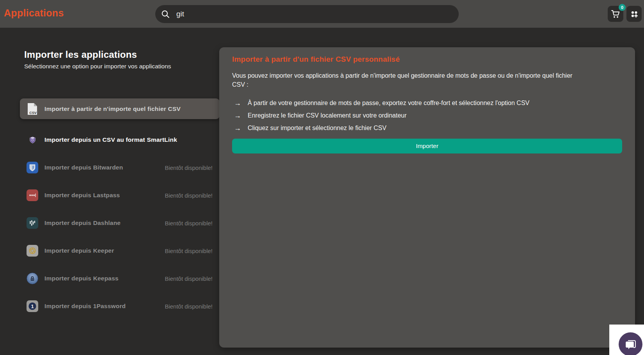  What do you see at coordinates (427, 116) in the screenshot?
I see `import-steps: → À partir de votre gestionnaire de mots…` at bounding box center [427, 116].